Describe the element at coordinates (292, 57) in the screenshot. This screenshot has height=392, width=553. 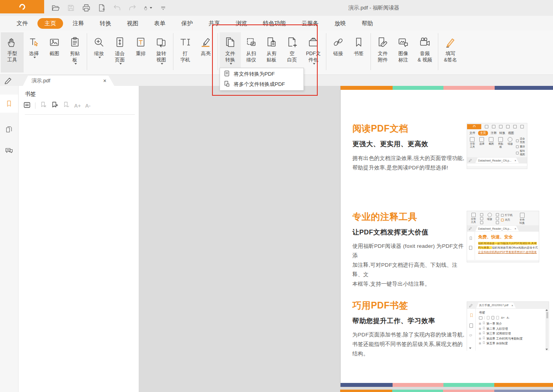
I see `blank-page-label: 空 白页` at that location.